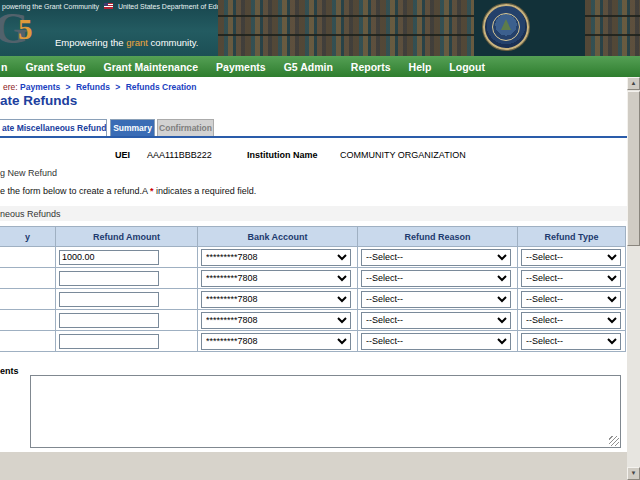  Describe the element at coordinates (16, 28) in the screenshot. I see `g5-logo: G5` at that location.